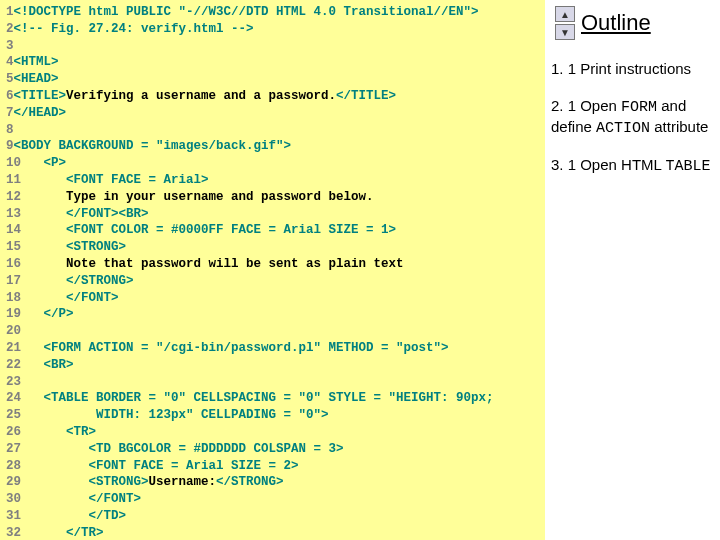 This screenshot has width=720, height=540. Describe the element at coordinates (616, 23) in the screenshot. I see `outline-title: Outline` at that location.